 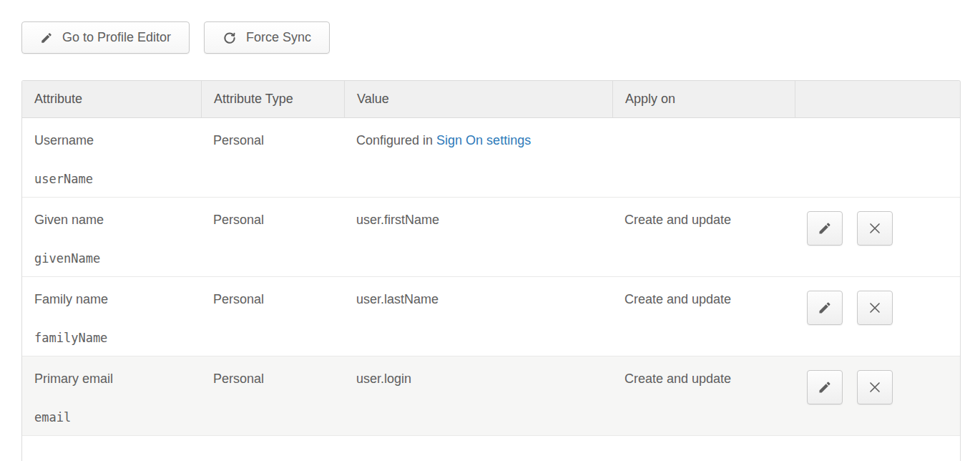 What do you see at coordinates (478, 99) in the screenshot?
I see `header-value: Value` at bounding box center [478, 99].